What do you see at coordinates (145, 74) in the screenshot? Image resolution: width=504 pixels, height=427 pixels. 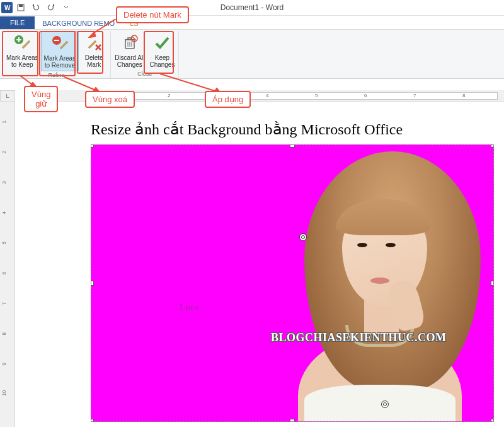 I see `close-group-label: Close` at bounding box center [145, 74].